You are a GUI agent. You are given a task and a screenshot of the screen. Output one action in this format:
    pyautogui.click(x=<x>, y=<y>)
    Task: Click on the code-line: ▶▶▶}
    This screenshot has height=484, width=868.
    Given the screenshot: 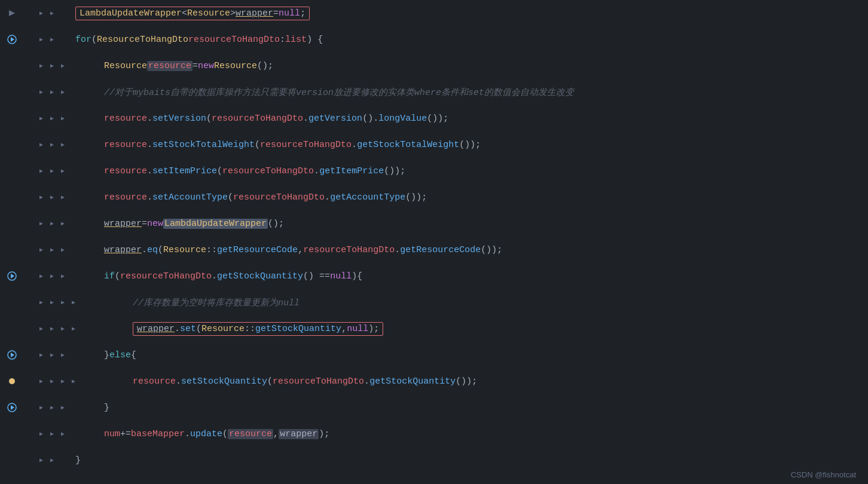 What is the action you would take?
    pyautogui.click(x=434, y=408)
    